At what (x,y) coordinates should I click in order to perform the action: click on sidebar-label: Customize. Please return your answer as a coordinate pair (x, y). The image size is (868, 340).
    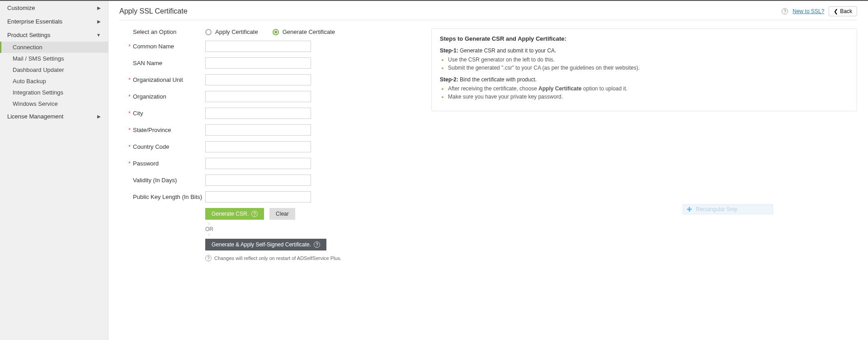
    Looking at the image, I should click on (21, 8).